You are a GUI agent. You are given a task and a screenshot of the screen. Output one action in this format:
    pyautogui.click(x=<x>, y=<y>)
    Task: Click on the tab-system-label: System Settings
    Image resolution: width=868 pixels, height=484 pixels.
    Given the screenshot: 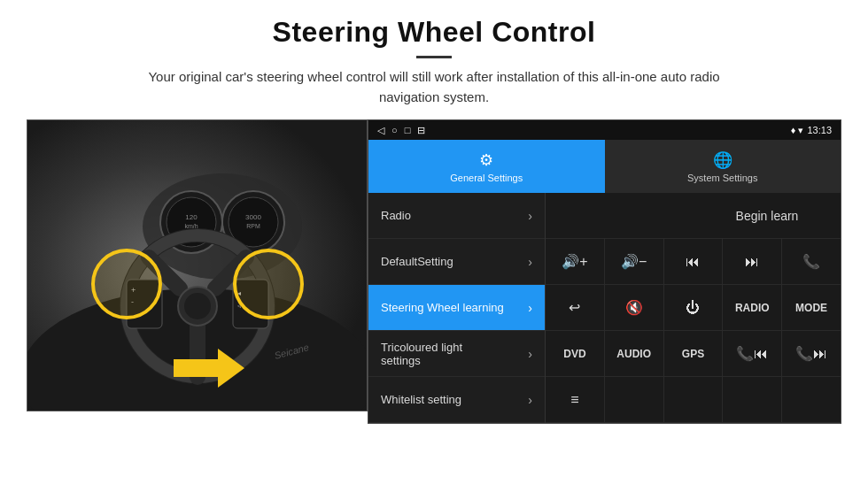 What is the action you would take?
    pyautogui.click(x=723, y=178)
    